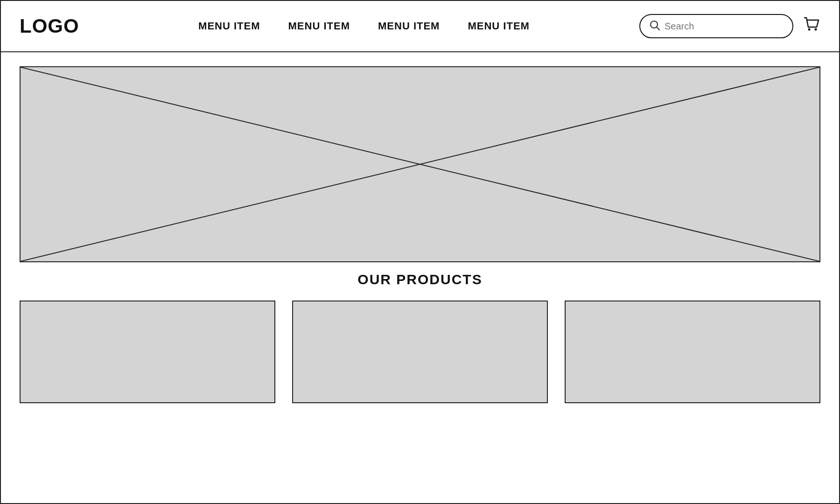 The image size is (840, 504). I want to click on nav-item-2: MENU ITEM, so click(319, 26).